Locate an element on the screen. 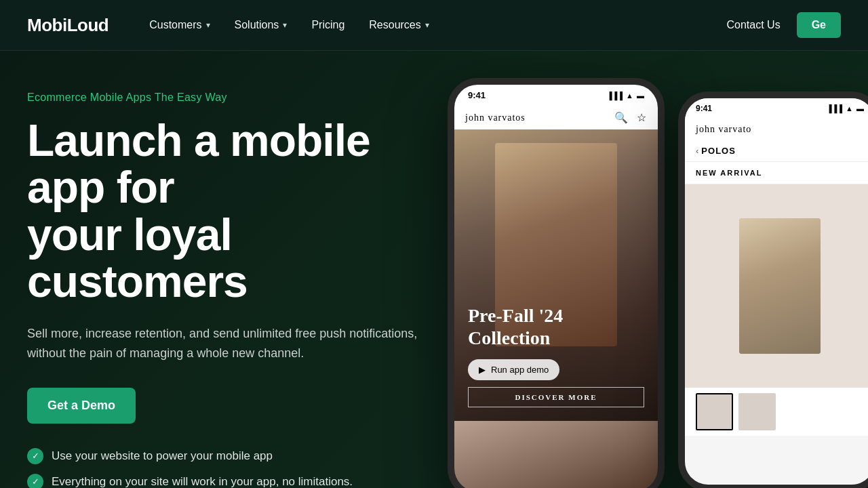  signal-icon: ▐▐▐ is located at coordinates (614, 96).